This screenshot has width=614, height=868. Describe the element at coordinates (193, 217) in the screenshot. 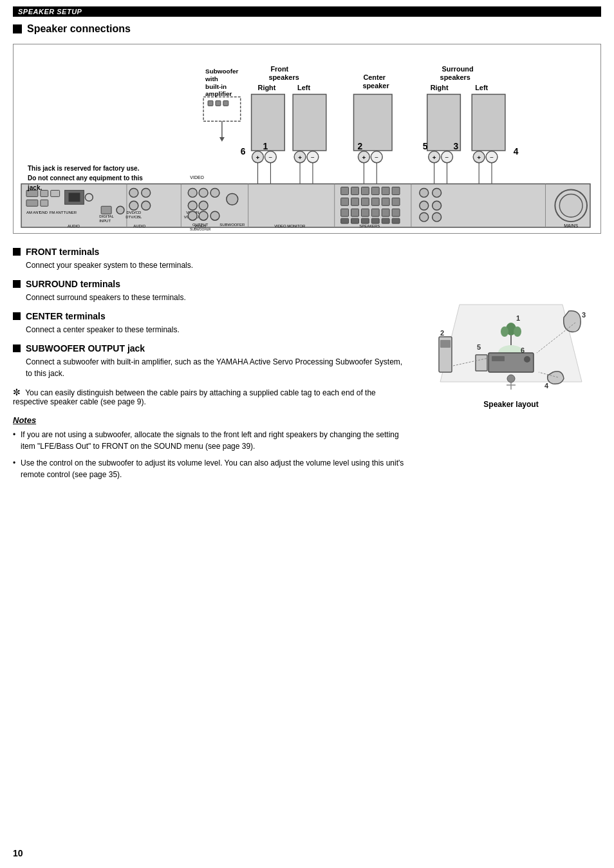

I see `svg-text: VCR OUT` at that location.